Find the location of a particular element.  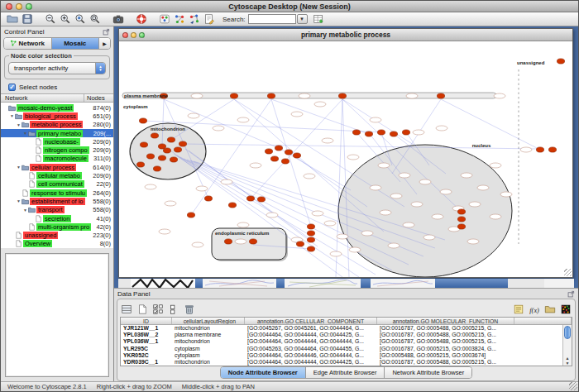

import-attributes-icon is located at coordinates (550, 309).